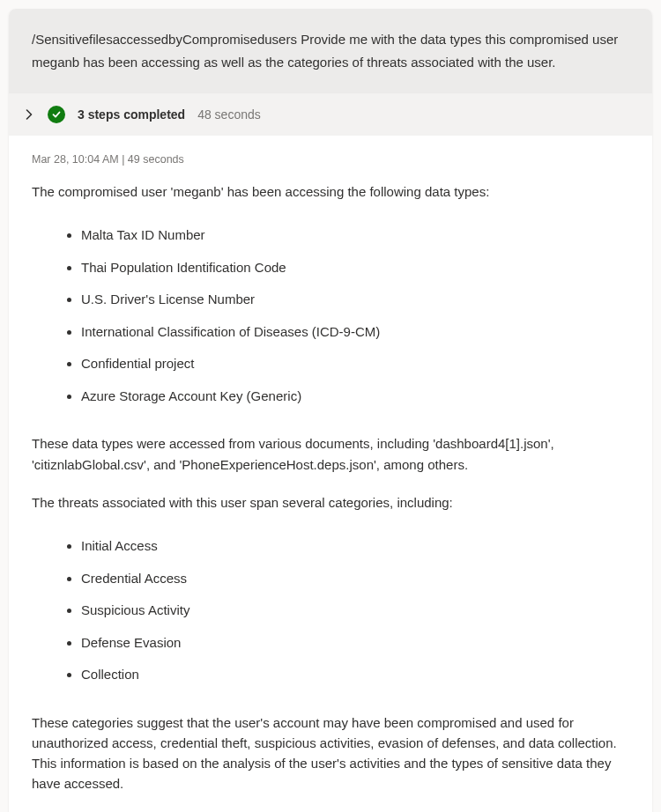 The image size is (661, 812). Describe the element at coordinates (56, 114) in the screenshot. I see `check-icon` at that location.